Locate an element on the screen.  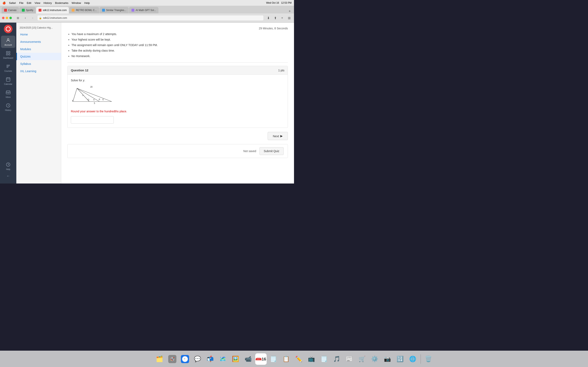
canvas-logo is located at coordinates (8, 29).